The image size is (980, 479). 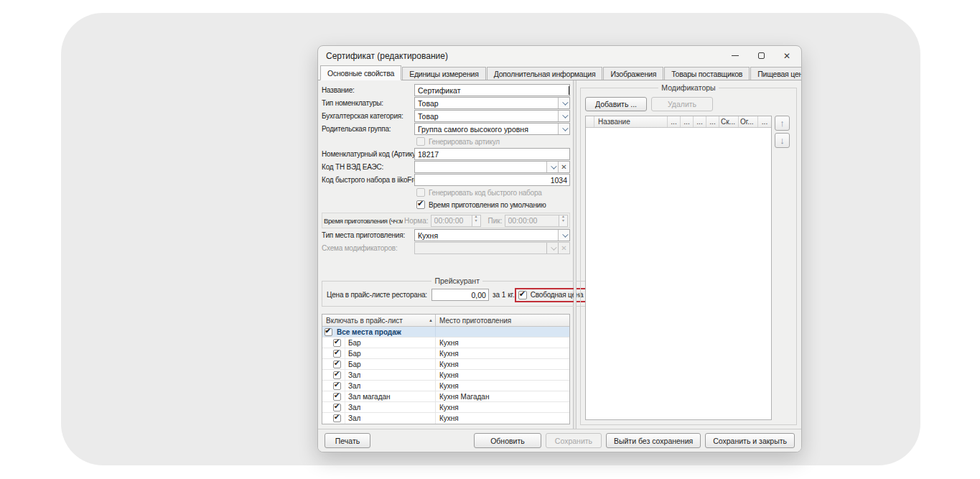 What do you see at coordinates (783, 141) in the screenshot?
I see `arrow-down-icon: ↓` at bounding box center [783, 141].